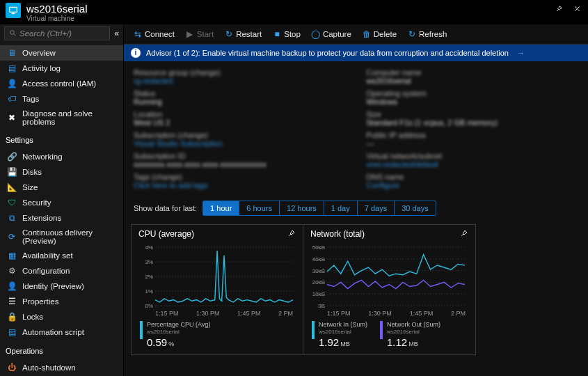 This screenshot has height=376, width=588. What do you see at coordinates (32, 172) in the screenshot?
I see `sidebar-item-label: Disks` at bounding box center [32, 172].